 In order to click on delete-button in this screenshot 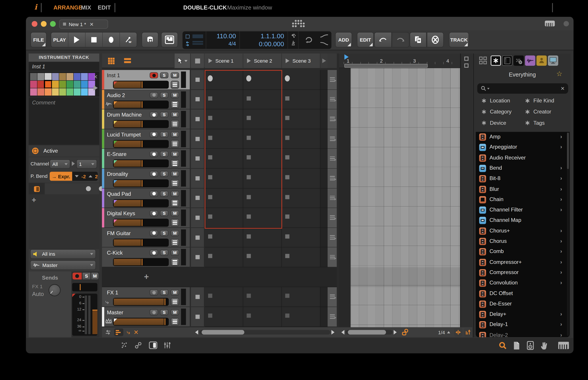, I will do `click(435, 40)`.